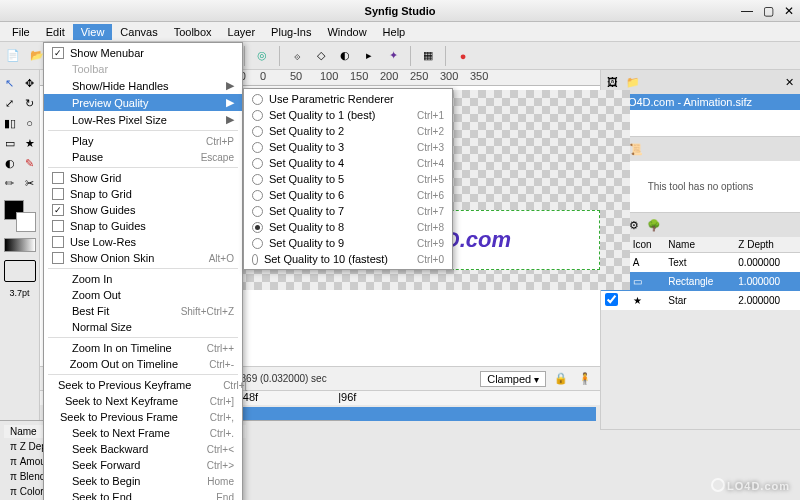 This screenshot has width=800, height=500. I want to click on view-menu-item: Snap to Grid, so click(143, 194).